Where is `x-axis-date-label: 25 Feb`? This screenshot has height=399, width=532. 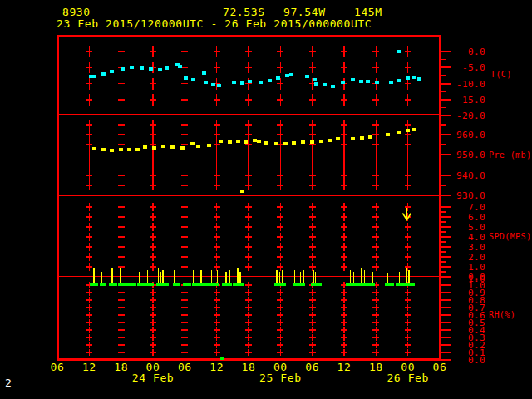
x-axis-date-label: 25 Feb is located at coordinates (281, 377).